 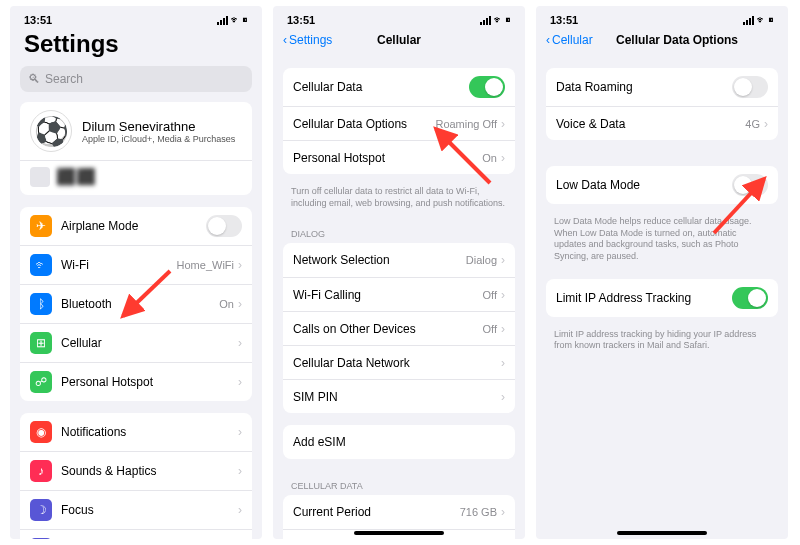 I want to click on settings-row: Calls on Other DevicesOff›, so click(x=399, y=328).